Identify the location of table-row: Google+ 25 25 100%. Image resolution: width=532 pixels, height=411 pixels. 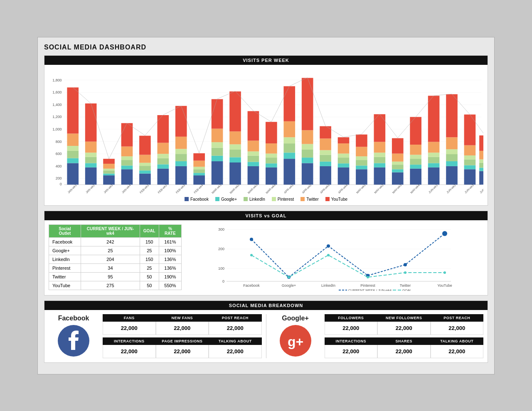
(116, 250).